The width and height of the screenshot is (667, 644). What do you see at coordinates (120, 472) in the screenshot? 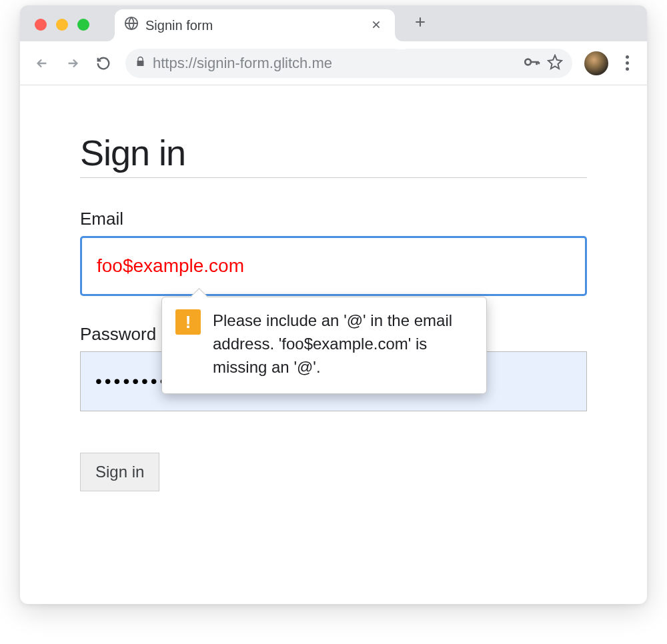
I see `signin-button: Sign in` at bounding box center [120, 472].